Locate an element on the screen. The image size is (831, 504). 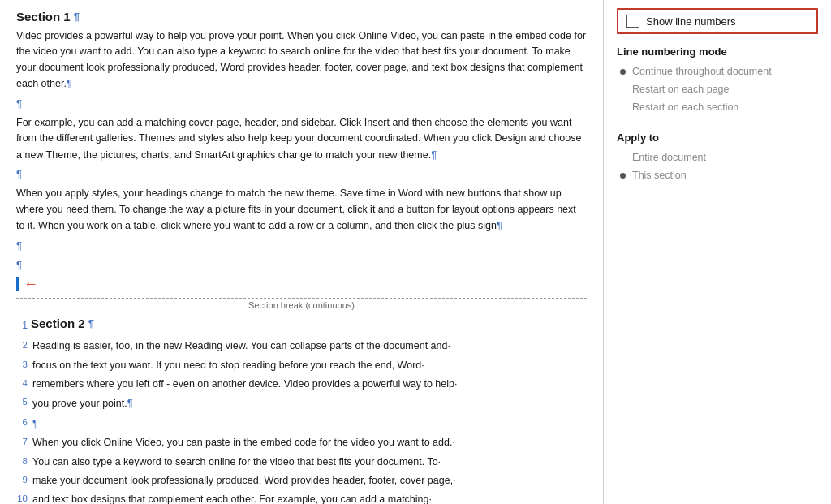
apply-to-section: Apply to Entire document This section is located at coordinates (717, 157).